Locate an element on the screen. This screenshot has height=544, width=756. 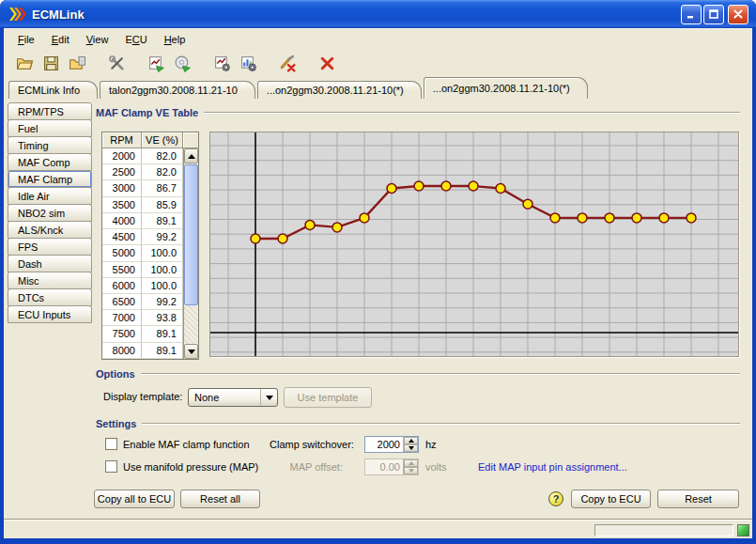
sidebar-item-idle-air: Idle Air is located at coordinates (50, 195).